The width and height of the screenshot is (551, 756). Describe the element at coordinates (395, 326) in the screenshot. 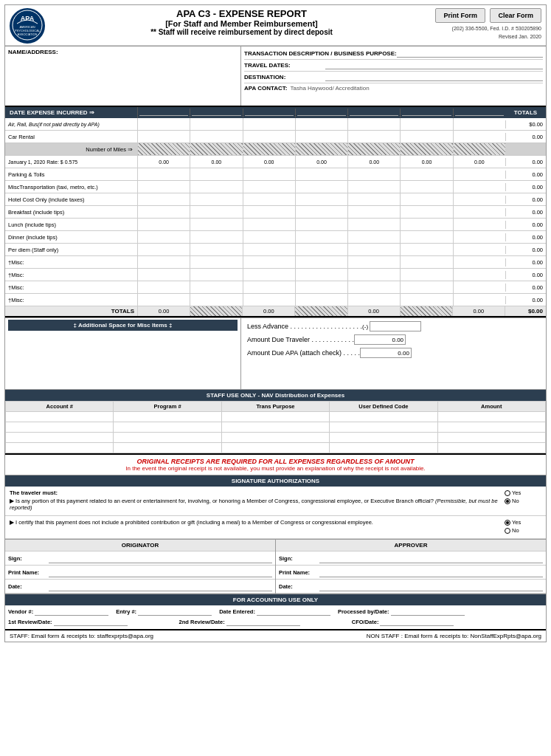

I see `less-advance-input` at that location.